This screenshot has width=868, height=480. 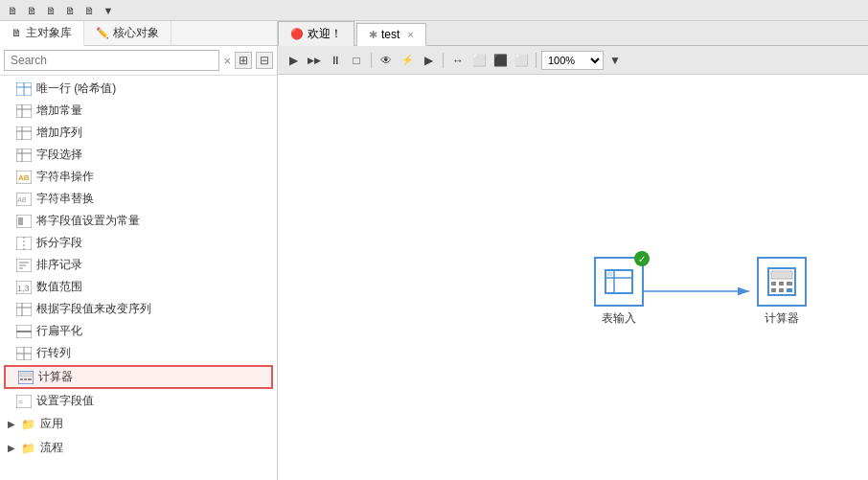 I want to click on list-item: 唯一行 (哈希值), so click(x=138, y=88).